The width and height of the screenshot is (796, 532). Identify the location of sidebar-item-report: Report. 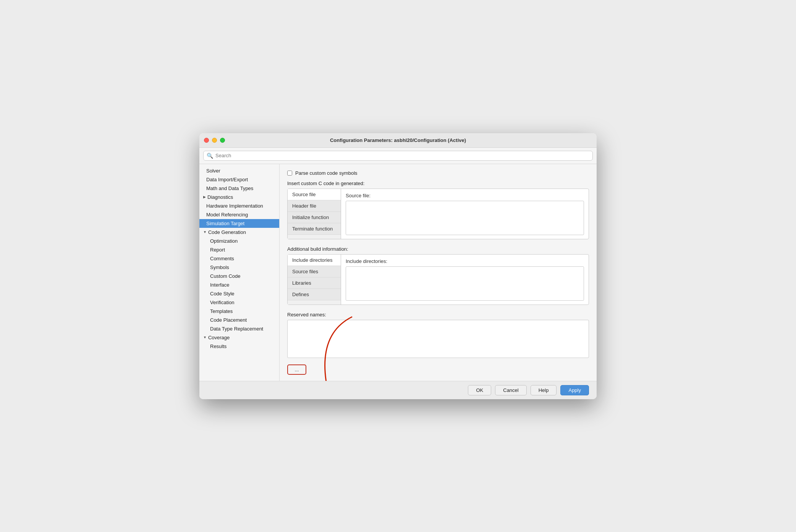
(239, 250).